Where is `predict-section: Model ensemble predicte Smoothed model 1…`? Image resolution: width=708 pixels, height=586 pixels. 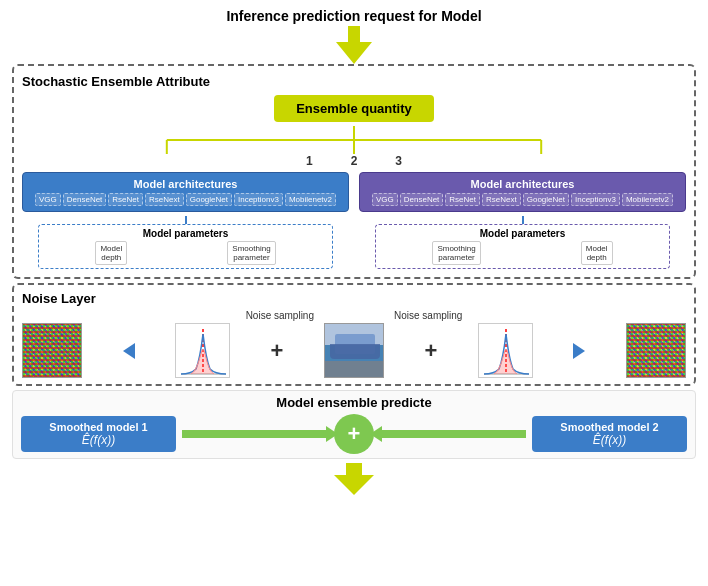
predict-section: Model ensemble predicte Smoothed model 1… is located at coordinates (354, 424).